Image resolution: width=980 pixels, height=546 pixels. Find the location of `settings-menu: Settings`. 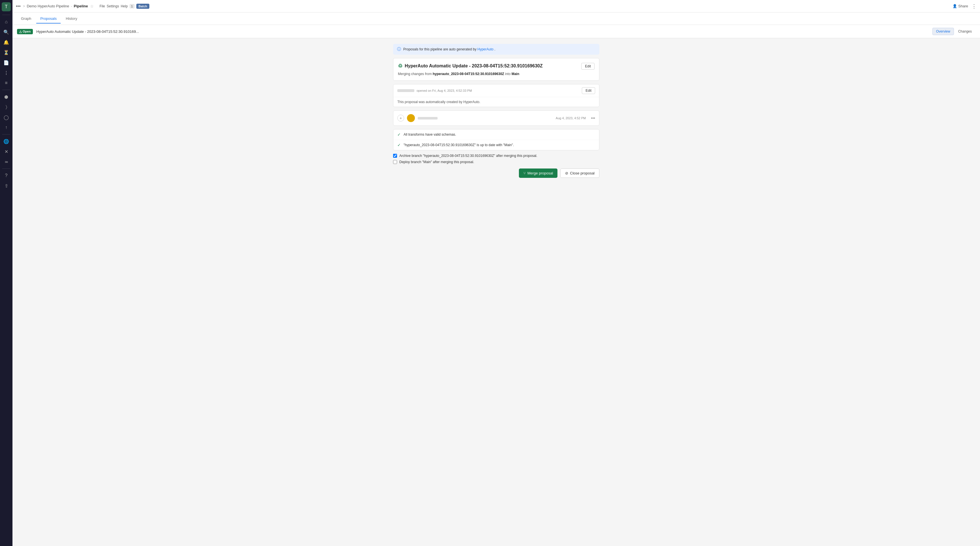

settings-menu: Settings is located at coordinates (113, 6).